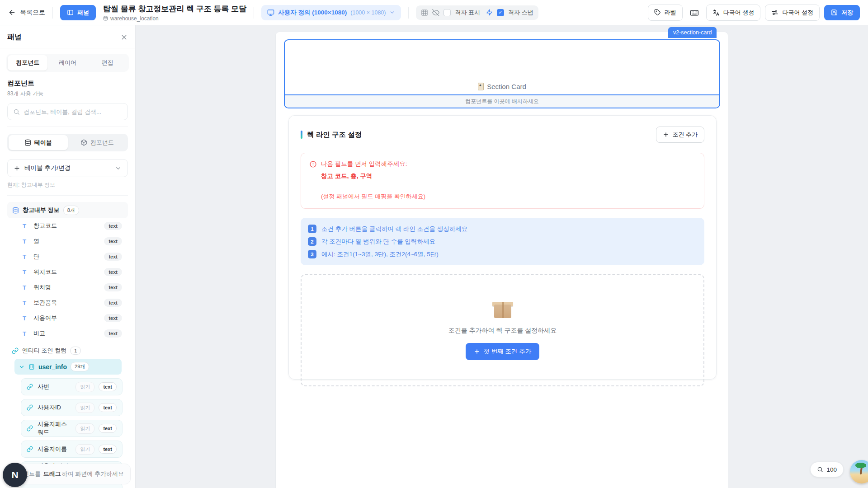 This screenshot has height=488, width=868. What do you see at coordinates (124, 37) in the screenshot?
I see `close-panel-button` at bounding box center [124, 37].